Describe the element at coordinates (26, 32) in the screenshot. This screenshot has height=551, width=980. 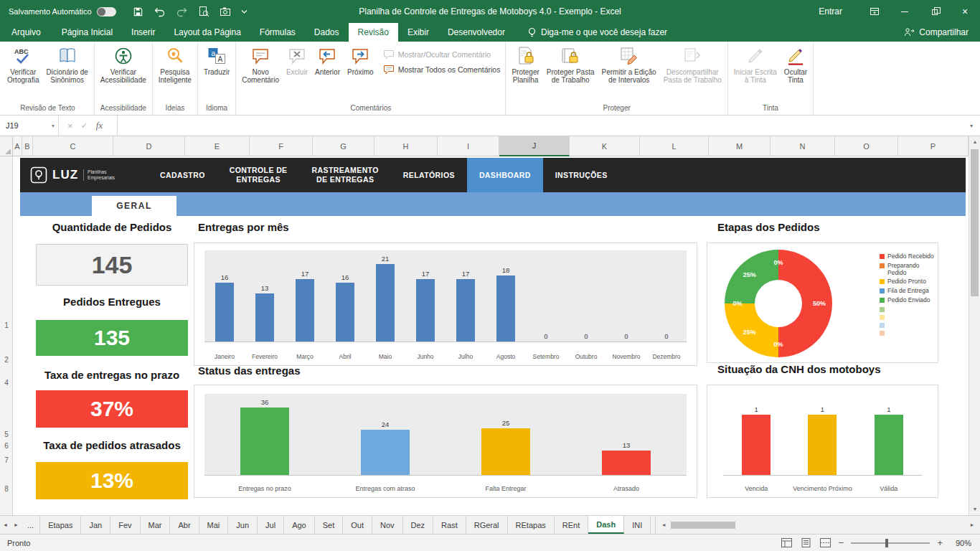
I see `ribbon-tab-arquivo: Arquivo` at that location.